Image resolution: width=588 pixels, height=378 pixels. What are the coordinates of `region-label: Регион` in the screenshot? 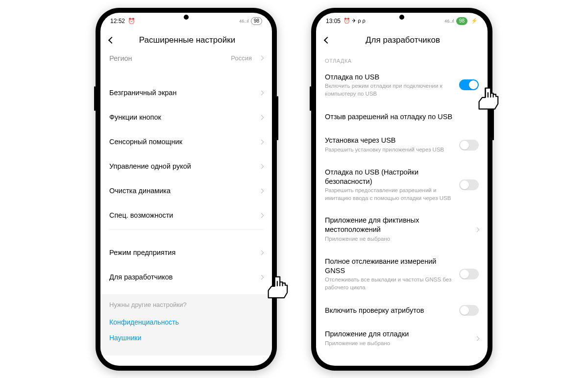 It's located at (170, 59).